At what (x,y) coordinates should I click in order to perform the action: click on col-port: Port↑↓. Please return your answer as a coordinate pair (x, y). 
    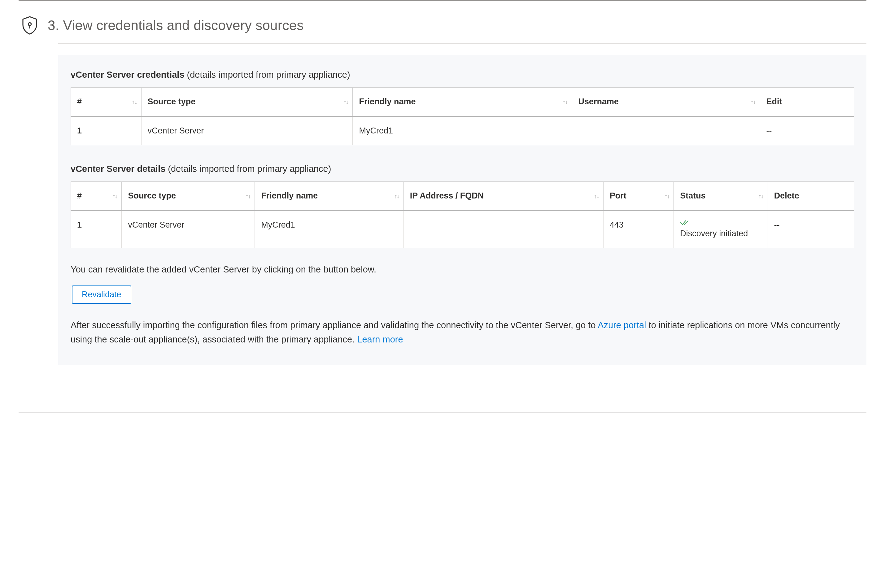
    Looking at the image, I should click on (639, 196).